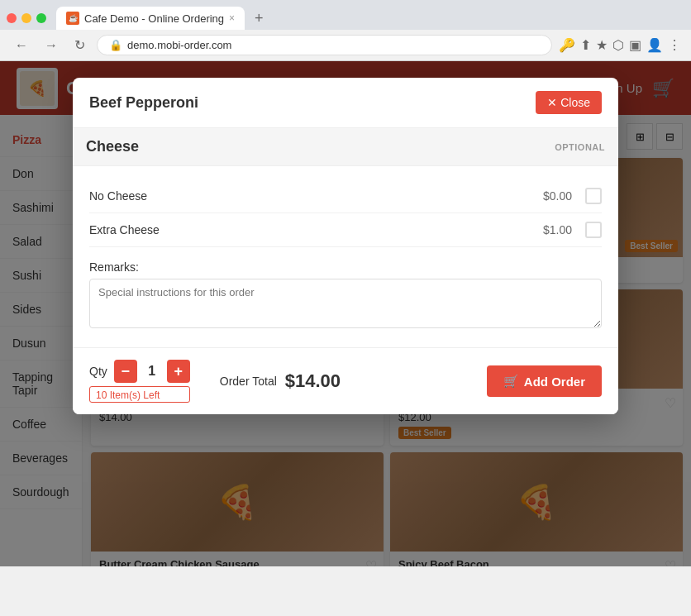  Describe the element at coordinates (152, 371) in the screenshot. I see `qty-controls: − 1 +` at that location.